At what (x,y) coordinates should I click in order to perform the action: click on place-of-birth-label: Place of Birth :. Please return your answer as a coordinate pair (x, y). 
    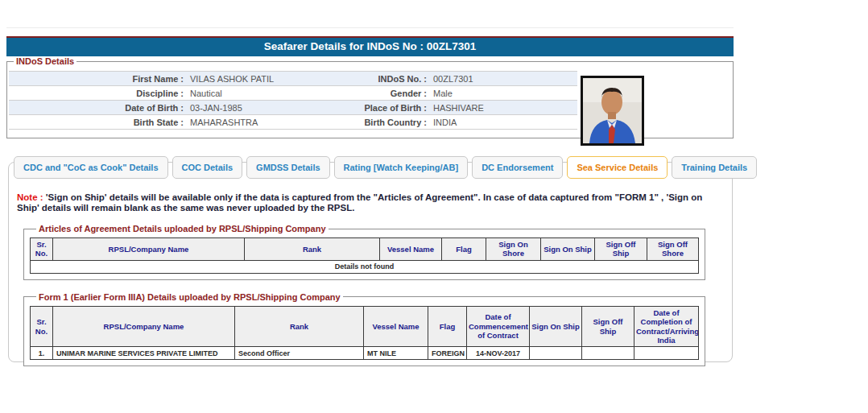
    Looking at the image, I should click on (382, 108).